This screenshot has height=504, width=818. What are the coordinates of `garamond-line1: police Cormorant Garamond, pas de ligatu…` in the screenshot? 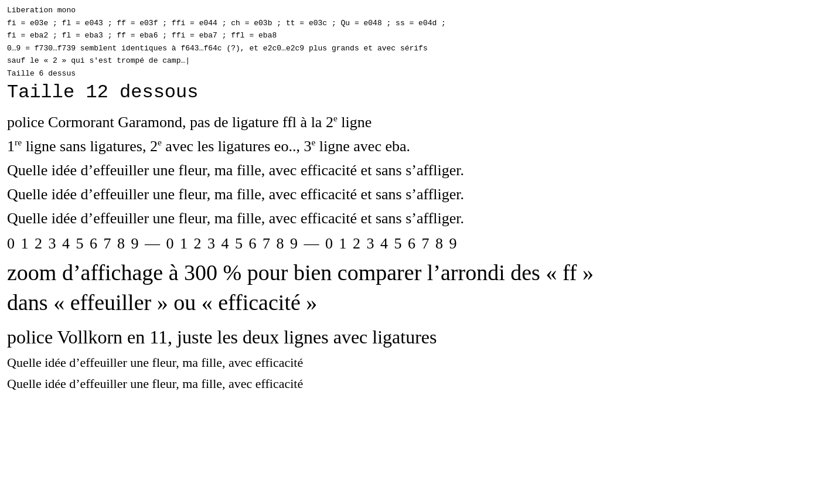 It's located at (409, 122).